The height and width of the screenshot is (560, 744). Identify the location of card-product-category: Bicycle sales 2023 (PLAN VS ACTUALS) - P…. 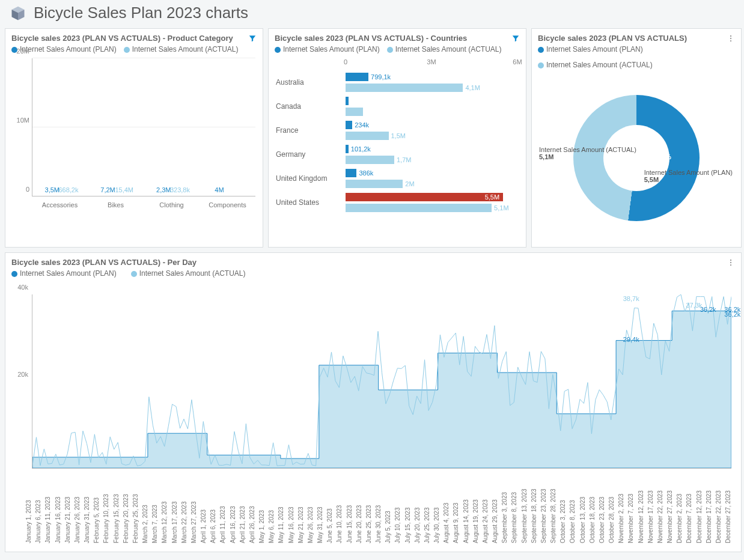
(134, 138).